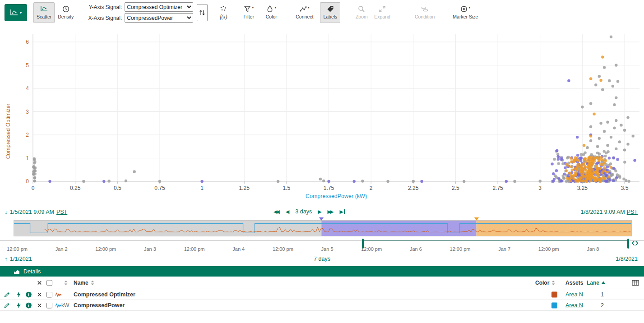  I want to click on x-axis-signal-select: CompressedPower, so click(159, 18).